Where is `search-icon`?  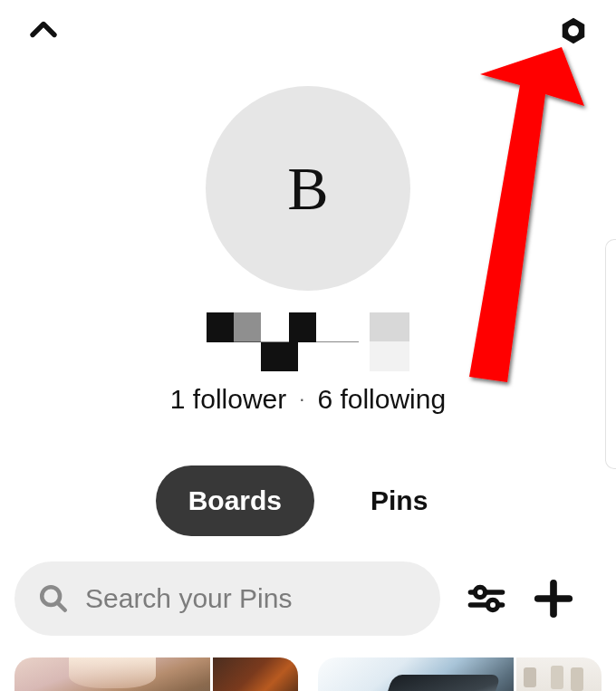
search-icon is located at coordinates (53, 599).